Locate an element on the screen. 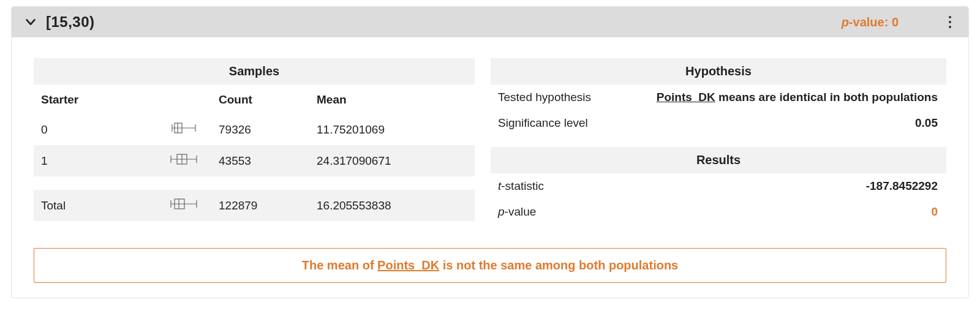 The image size is (980, 327). results-title: Results is located at coordinates (718, 160).